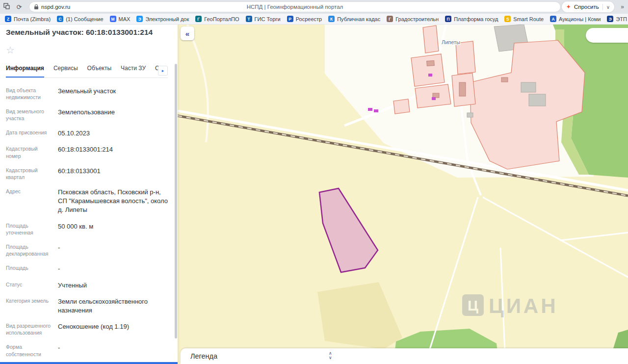 This screenshot has width=628, height=364. I want to click on bookmark-favicon: S, so click(507, 19).